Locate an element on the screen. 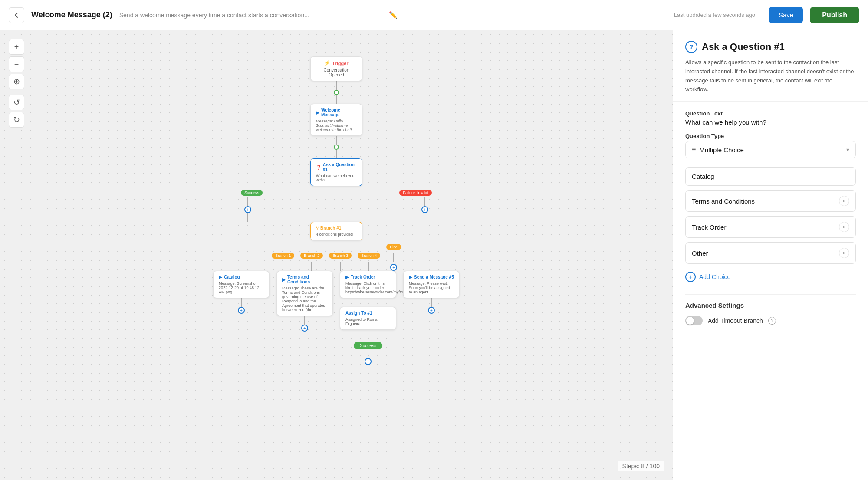  track-order-node: ▶ Track Order Message: Click on this lik… is located at coordinates (368, 285).